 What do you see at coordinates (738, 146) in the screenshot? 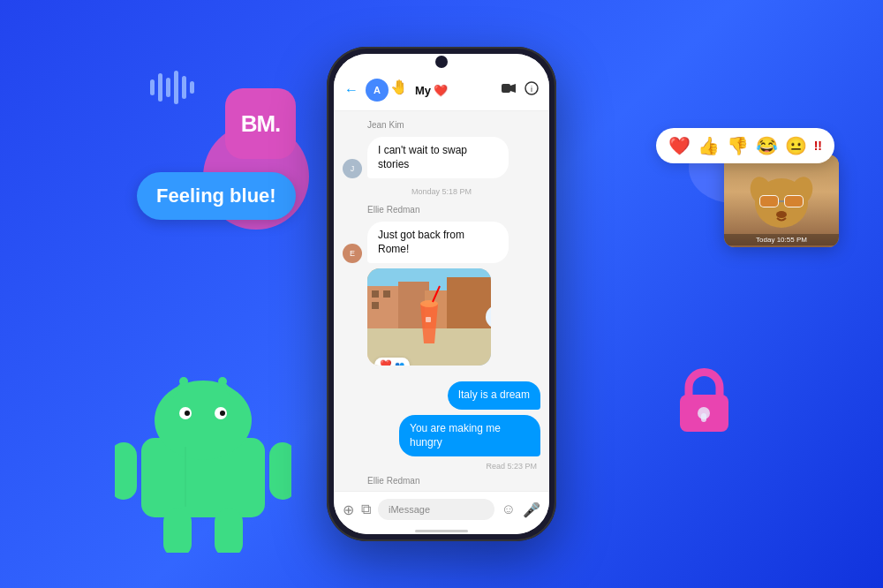
I see `emoji-thumbsdown: 👎` at bounding box center [738, 146].